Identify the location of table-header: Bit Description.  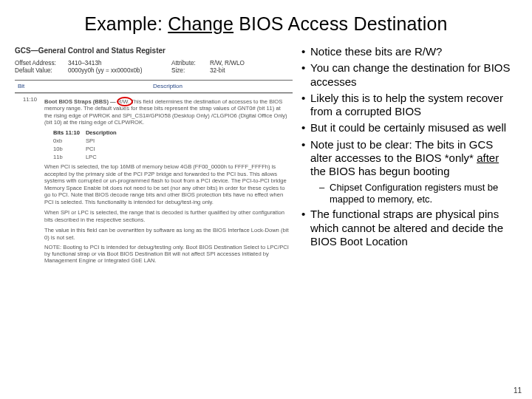
(154, 86).